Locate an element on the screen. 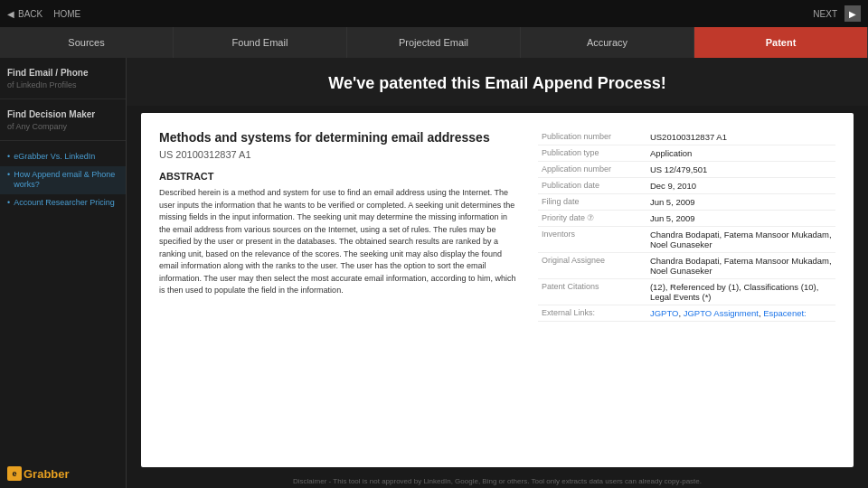 This screenshot has height=488, width=868. meta-label-app-number: Application number is located at coordinates (592, 170).